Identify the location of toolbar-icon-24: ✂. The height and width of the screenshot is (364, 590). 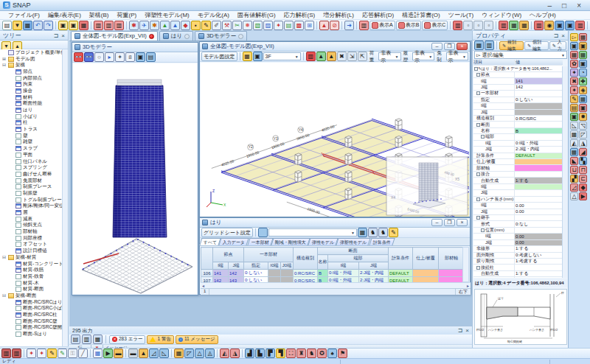
(237, 25).